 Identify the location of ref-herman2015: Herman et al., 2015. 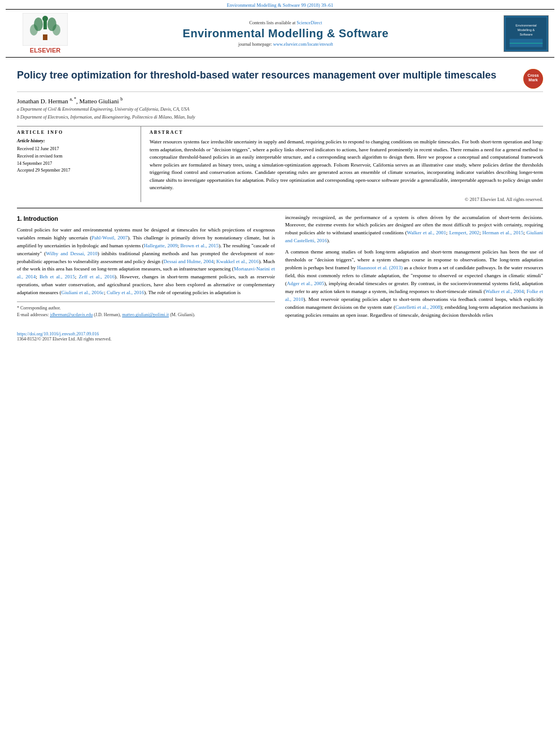
(502, 233).